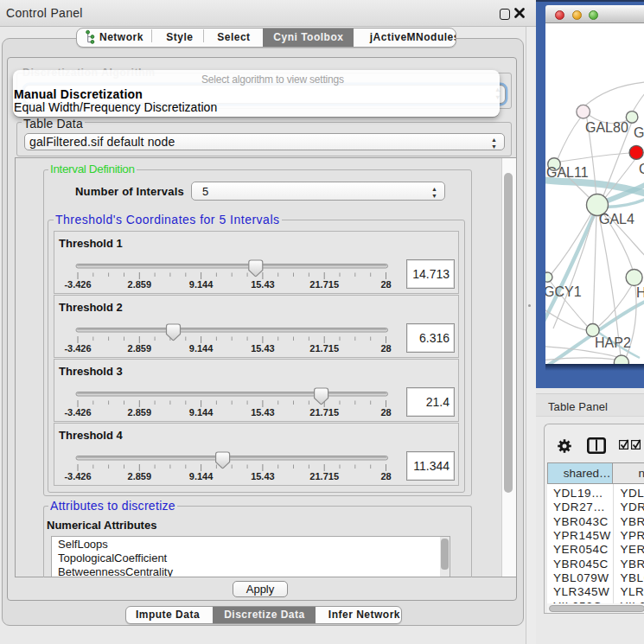 Image resolution: width=644 pixels, height=644 pixels. What do you see at coordinates (641, 169) in the screenshot?
I see `svg-text: C` at bounding box center [641, 169].